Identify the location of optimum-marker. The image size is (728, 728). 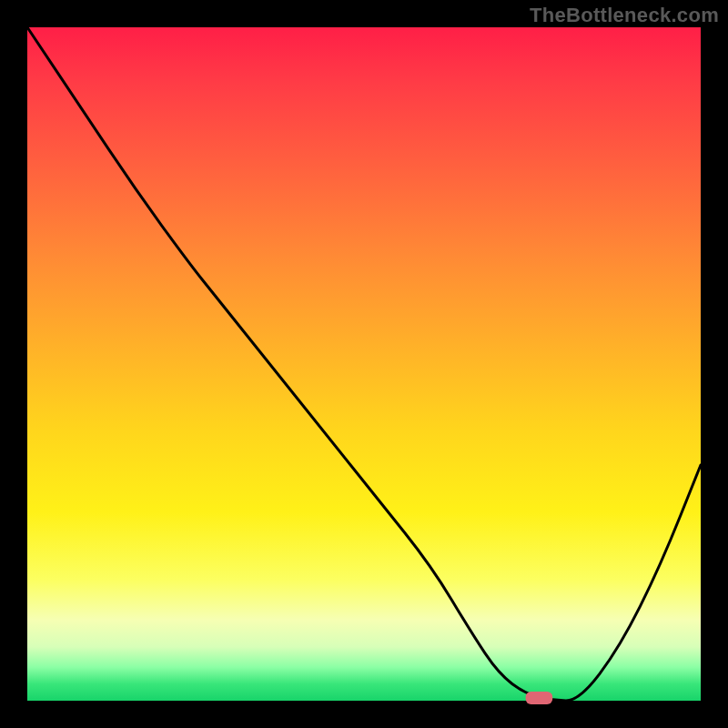
(540, 698).